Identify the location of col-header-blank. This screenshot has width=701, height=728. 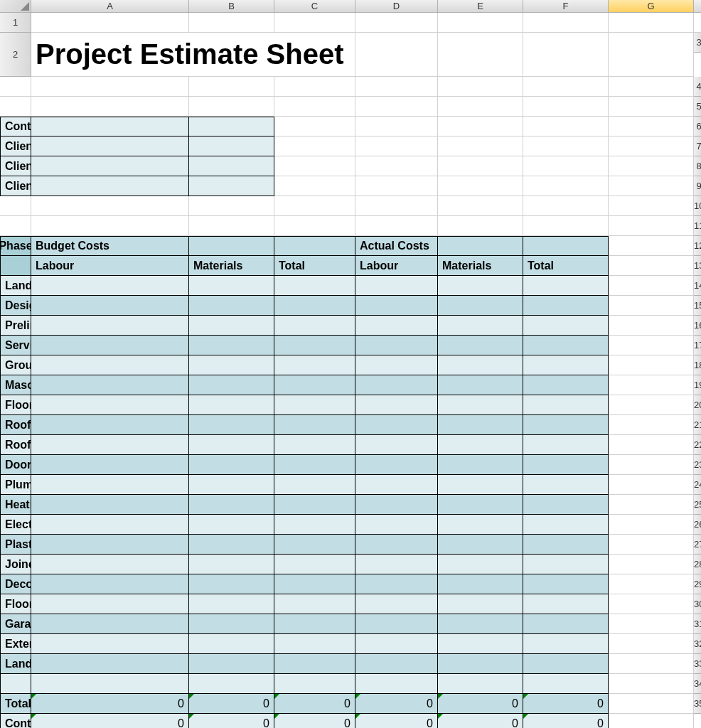
(697, 6).